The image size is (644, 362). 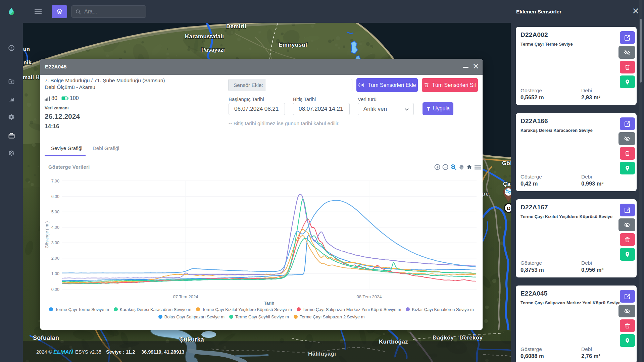 I want to click on svg-text: Haliluşağı, so click(x=322, y=354).